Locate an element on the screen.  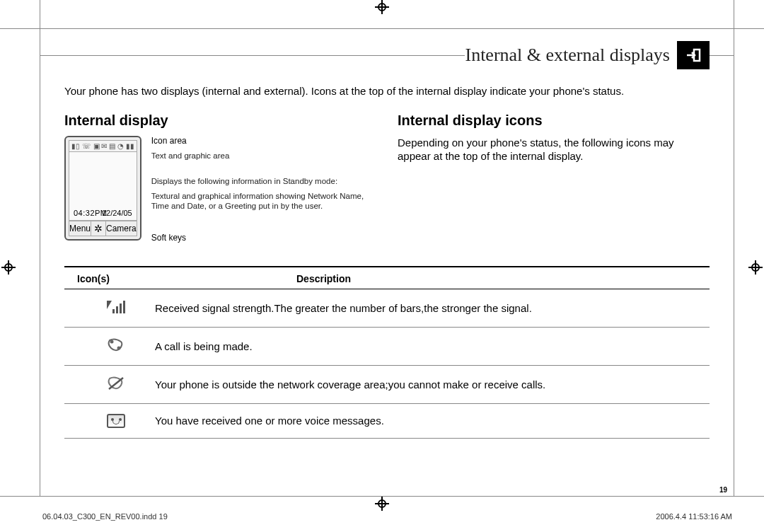
softkey-right: Camera is located at coordinates (122, 229).